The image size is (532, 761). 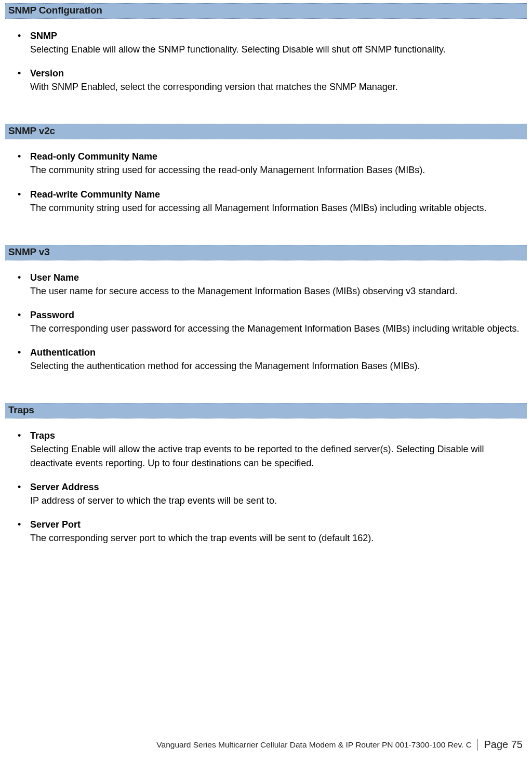 What do you see at coordinates (274, 449) in the screenshot?
I see `list-item: Traps Selecting Enable will allow the ac…` at bounding box center [274, 449].